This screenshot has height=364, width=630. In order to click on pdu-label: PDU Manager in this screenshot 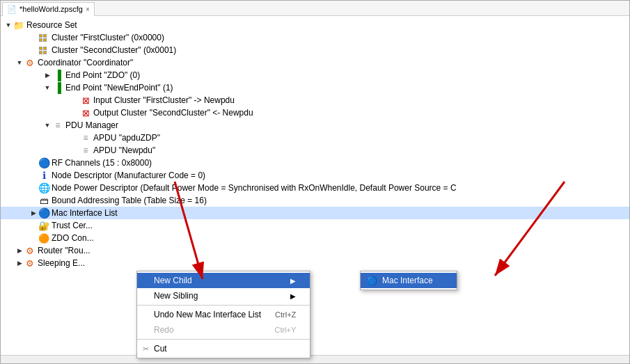, I will do `click(92, 125)`.